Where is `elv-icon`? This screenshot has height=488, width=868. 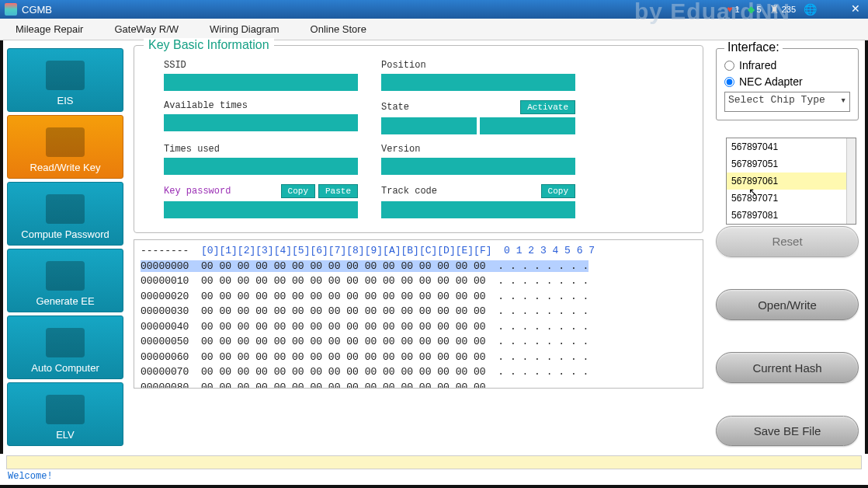 elv-icon is located at coordinates (65, 410).